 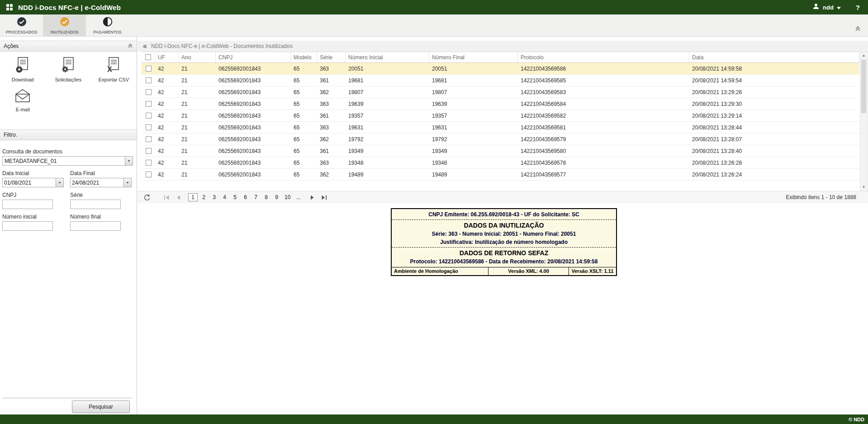 I want to click on solicitacoes-button: Solicitações, so click(x=69, y=70).